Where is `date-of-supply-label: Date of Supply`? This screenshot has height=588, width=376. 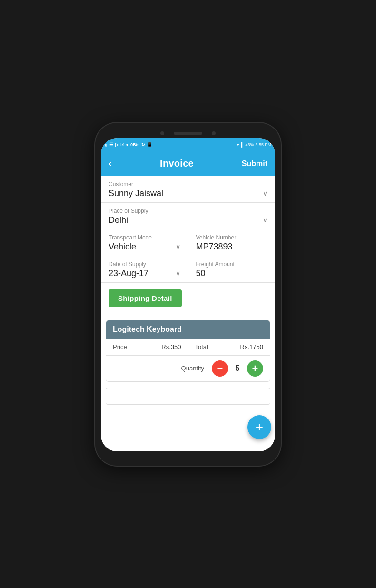
date-of-supply-label: Date of Supply is located at coordinates (145, 264).